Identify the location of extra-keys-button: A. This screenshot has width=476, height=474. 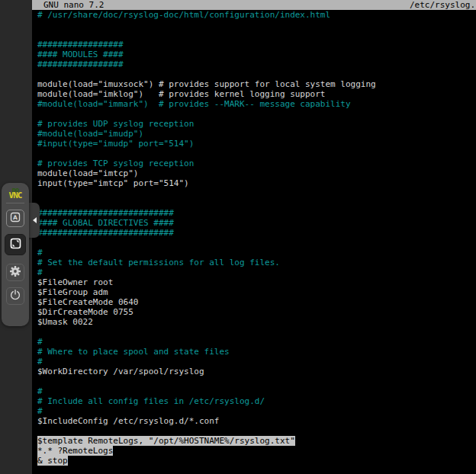
(15, 218).